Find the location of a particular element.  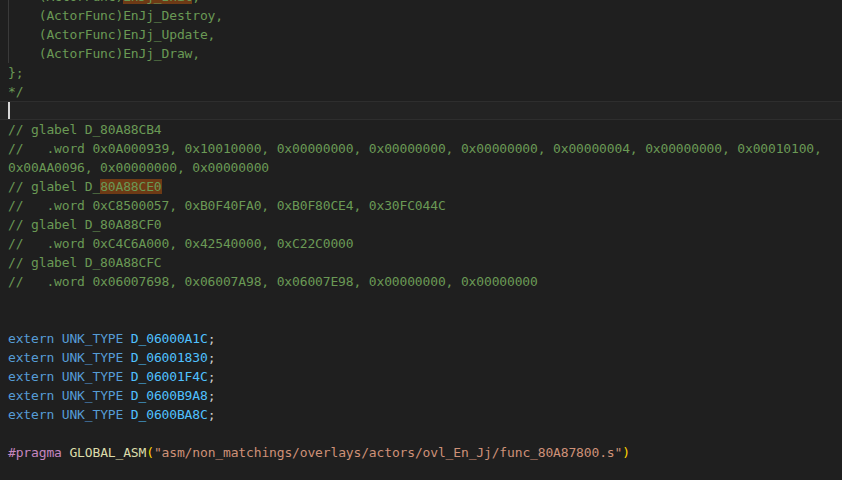

code-token: (ActorFunc)EnJj_Destroy, is located at coordinates (116, 16).